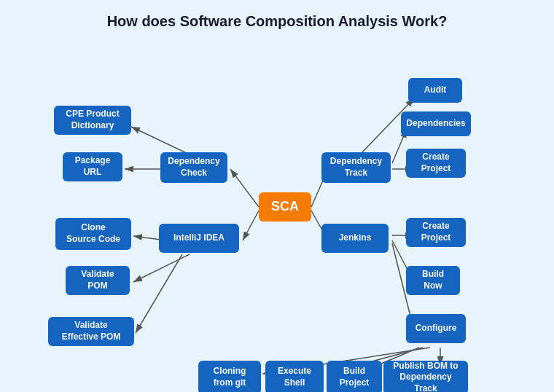 The image size is (554, 392). Describe the element at coordinates (199, 238) in the screenshot. I see `intellij-box: IntelliJ IDEA` at that location.